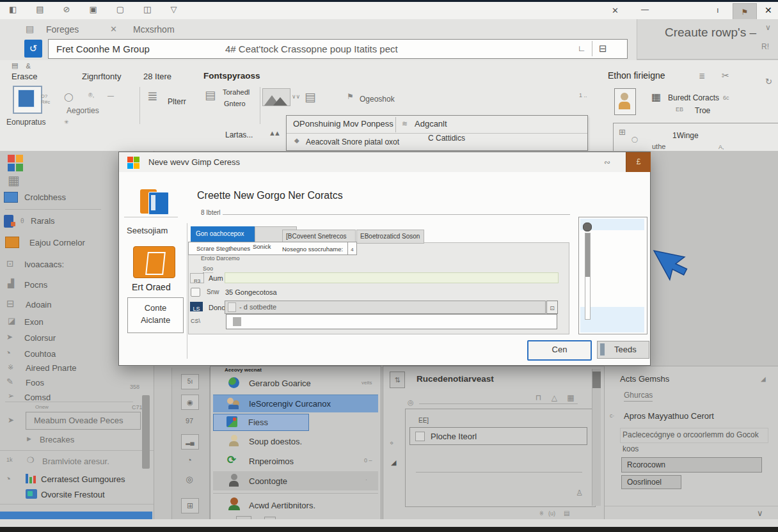  Describe the element at coordinates (16, 164) in the screenshot. I see `office-logo-icon` at that location.